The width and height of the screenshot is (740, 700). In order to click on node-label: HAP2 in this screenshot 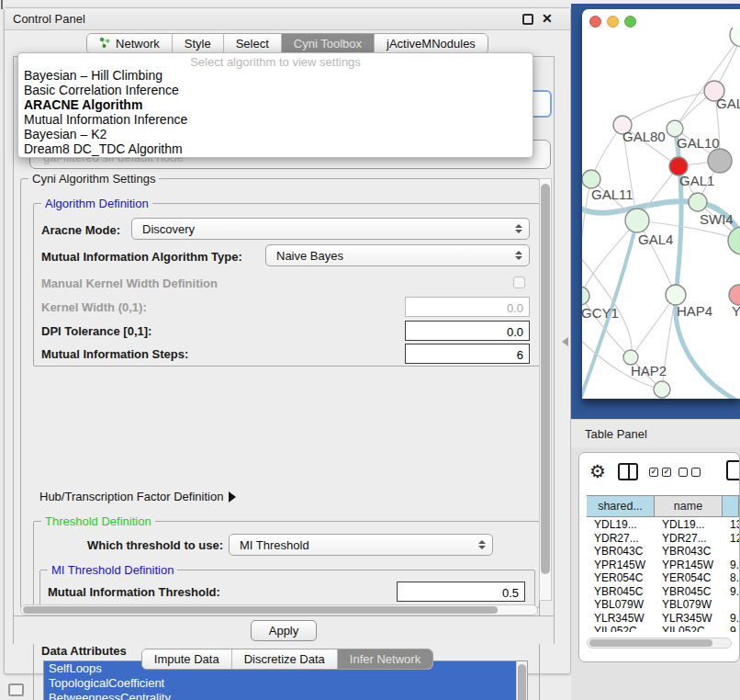, I will do `click(648, 371)`.